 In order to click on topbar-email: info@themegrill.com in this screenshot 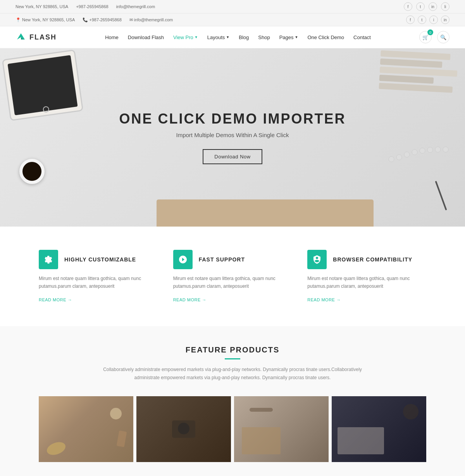, I will do `click(136, 7)`.